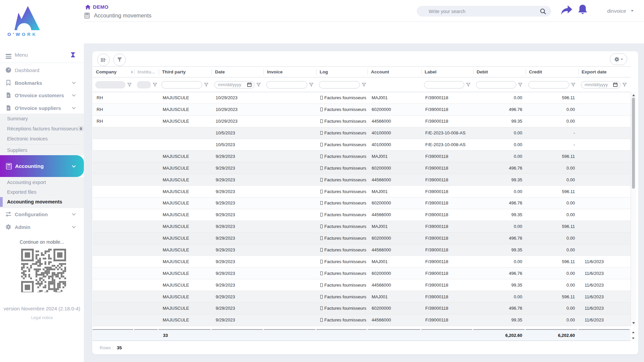 Image resolution: width=644 pixels, height=362 pixels. What do you see at coordinates (42, 95) in the screenshot?
I see `sidebar-item-oinvoice-customers: O'Invoice customers` at bounding box center [42, 95].